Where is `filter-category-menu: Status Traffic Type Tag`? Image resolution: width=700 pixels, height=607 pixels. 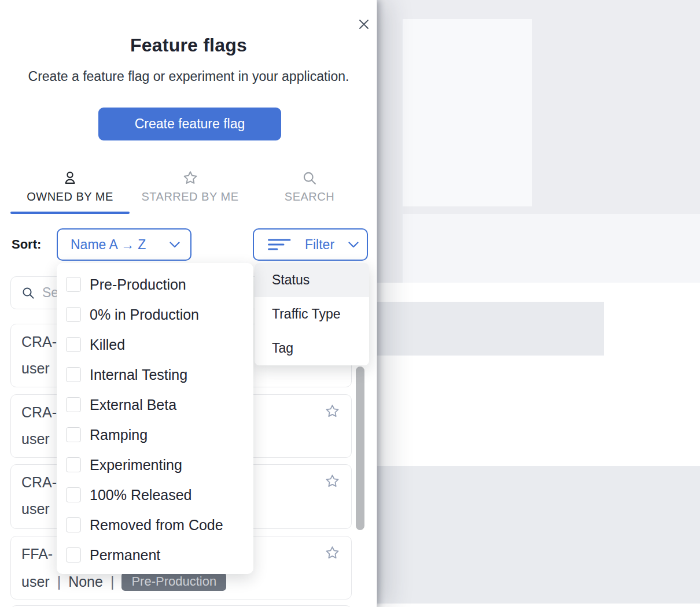 filter-category-menu: Status Traffic Type Tag is located at coordinates (312, 314).